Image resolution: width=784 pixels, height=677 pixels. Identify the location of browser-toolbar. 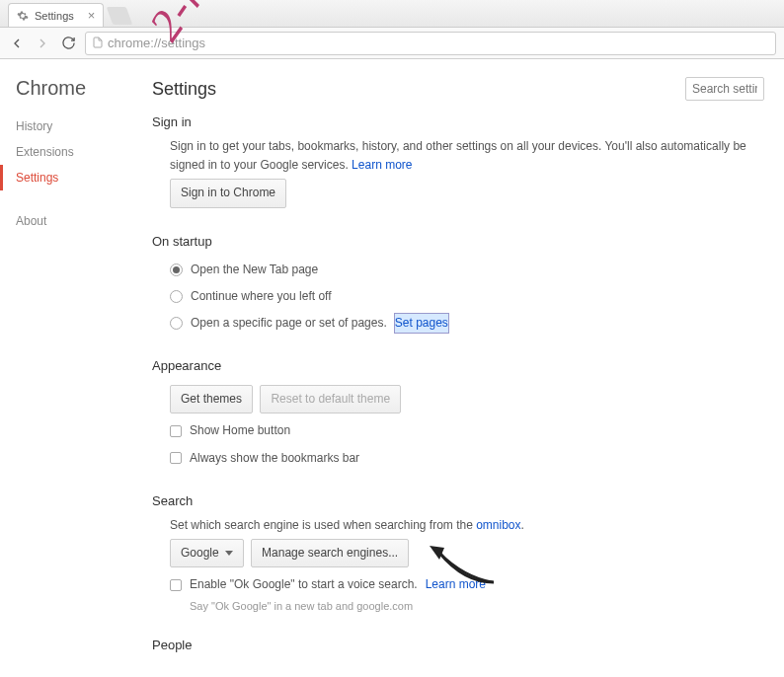
(392, 43).